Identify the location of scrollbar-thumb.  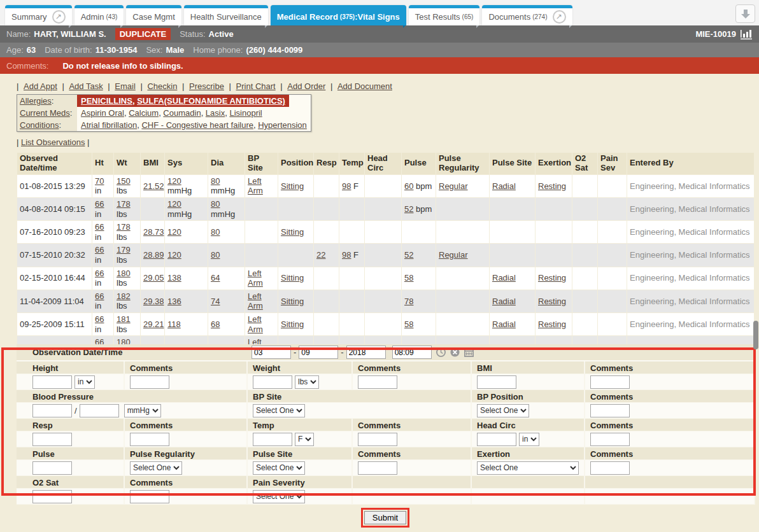
(756, 335).